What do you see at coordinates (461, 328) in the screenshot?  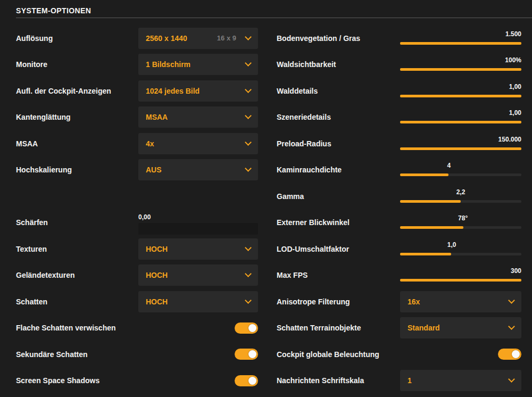 I see `dropdown: Standard` at bounding box center [461, 328].